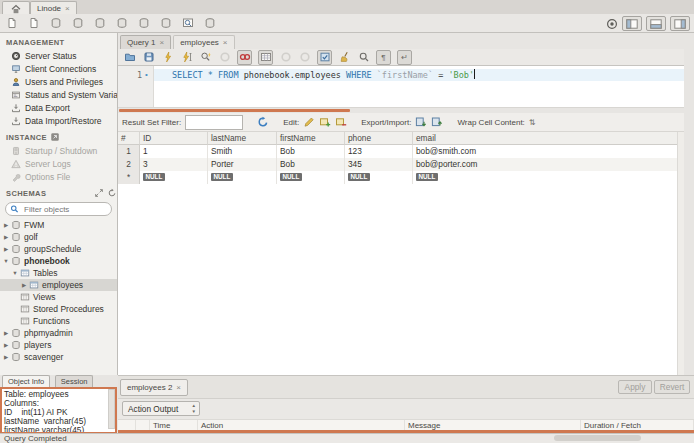  What do you see at coordinates (324, 58) in the screenshot?
I see `toggle-autocommit-icon` at bounding box center [324, 58].